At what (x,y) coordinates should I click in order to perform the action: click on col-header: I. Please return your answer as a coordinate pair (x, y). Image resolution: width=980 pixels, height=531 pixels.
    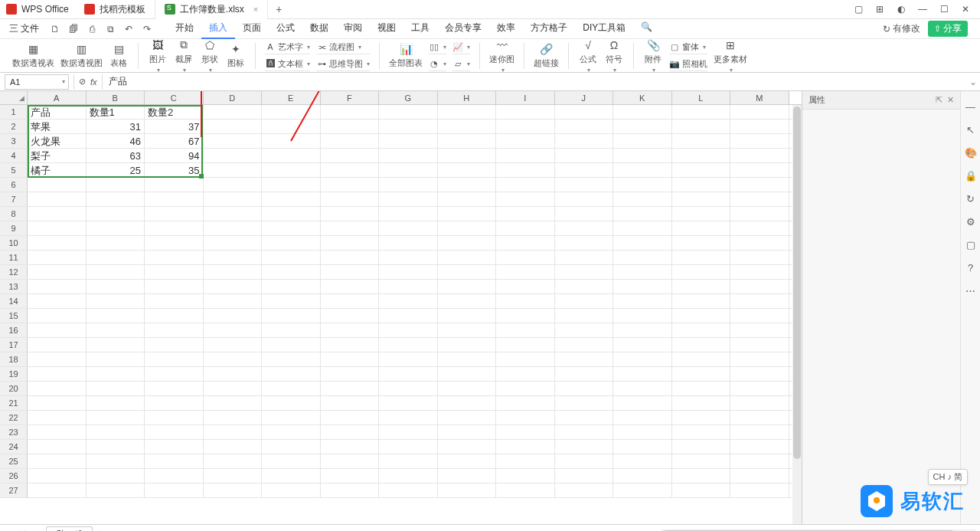
    Looking at the image, I should click on (525, 98).